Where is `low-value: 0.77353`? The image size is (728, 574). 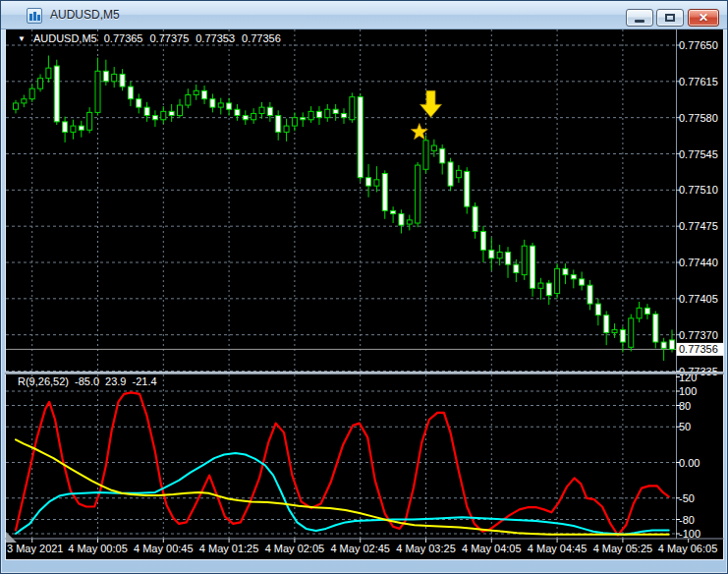
low-value: 0.77353 is located at coordinates (215, 38).